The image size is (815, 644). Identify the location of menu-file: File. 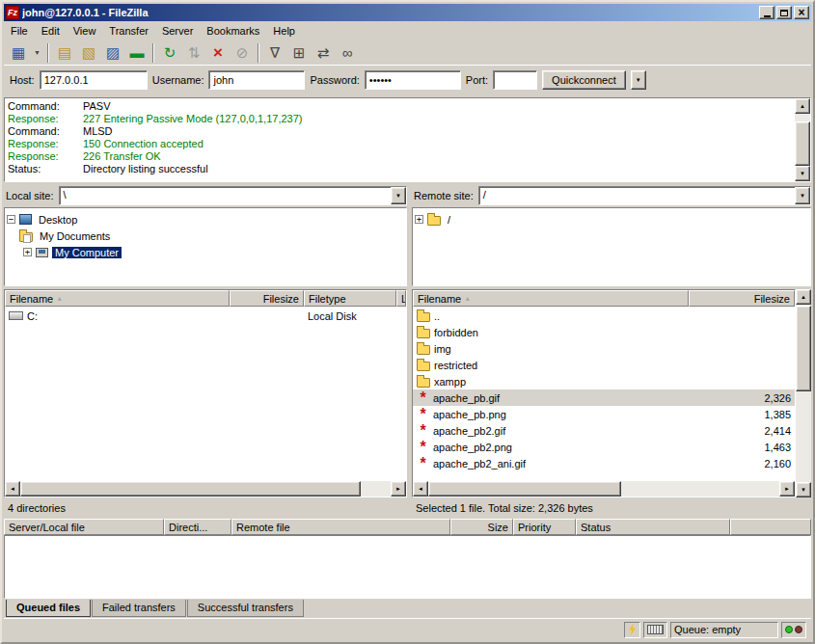
(19, 31).